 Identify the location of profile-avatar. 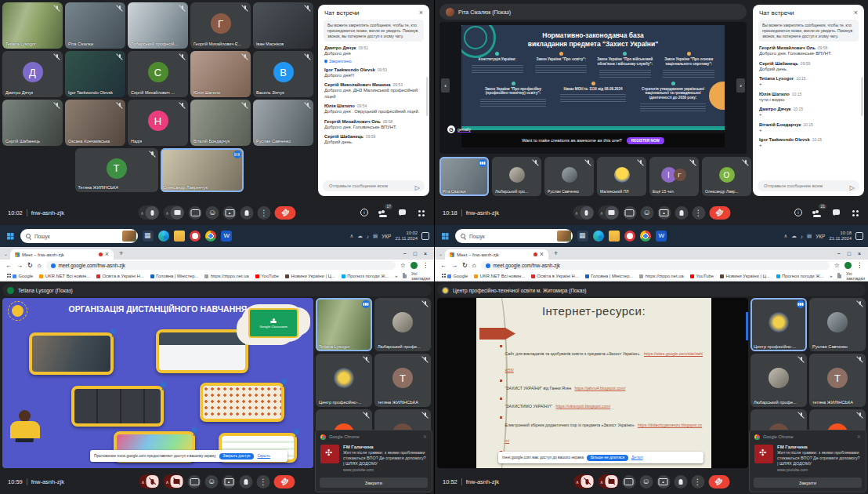
(848, 265).